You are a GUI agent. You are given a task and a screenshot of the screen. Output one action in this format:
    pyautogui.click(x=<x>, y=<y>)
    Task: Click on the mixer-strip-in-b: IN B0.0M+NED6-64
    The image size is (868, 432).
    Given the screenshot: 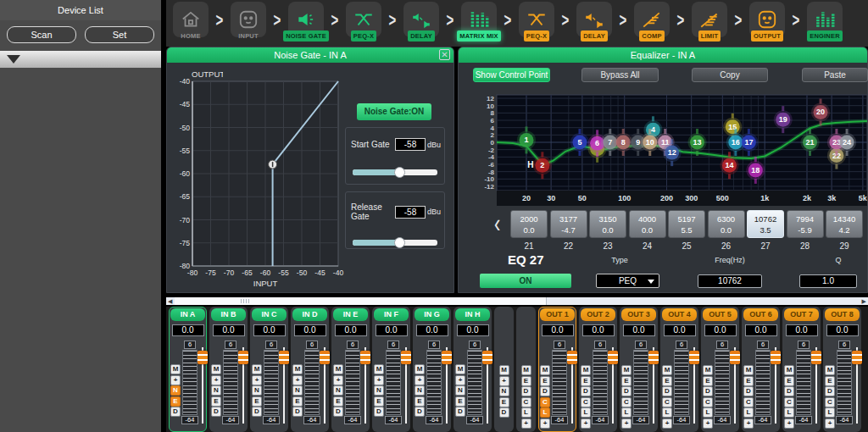 What is the action you would take?
    pyautogui.click(x=229, y=369)
    